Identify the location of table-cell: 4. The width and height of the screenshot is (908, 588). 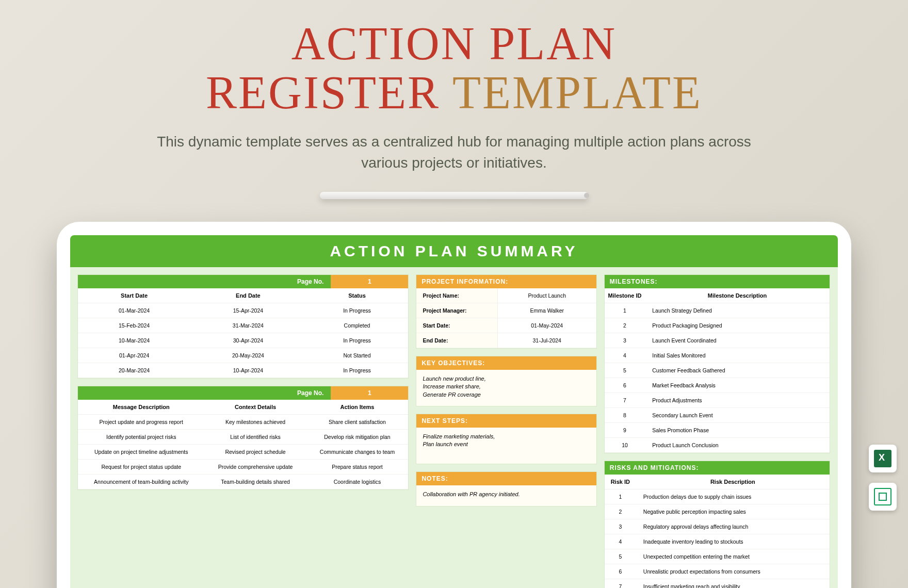
(625, 356).